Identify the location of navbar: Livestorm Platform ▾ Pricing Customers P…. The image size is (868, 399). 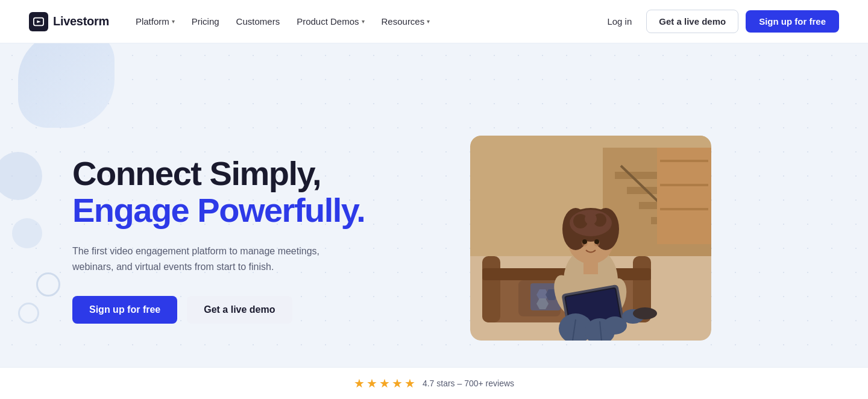
(434, 22).